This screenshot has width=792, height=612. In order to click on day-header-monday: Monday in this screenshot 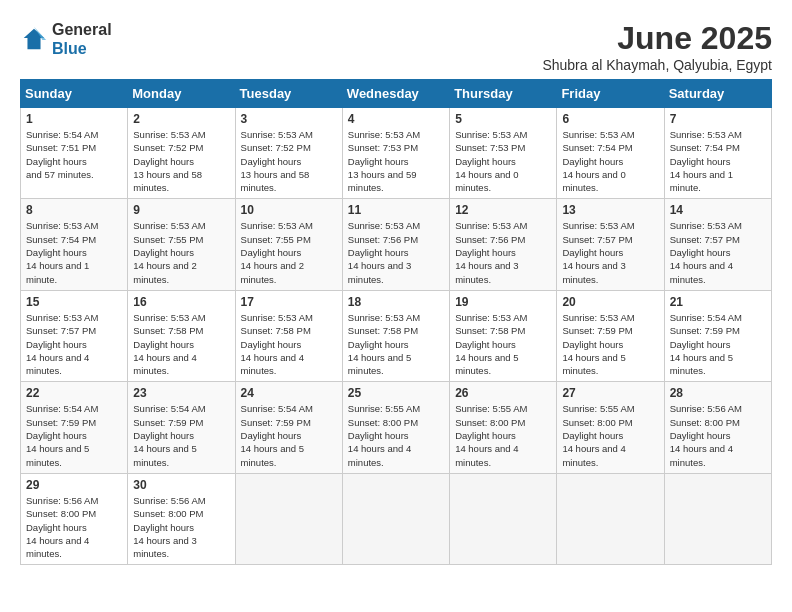, I will do `click(182, 94)`.